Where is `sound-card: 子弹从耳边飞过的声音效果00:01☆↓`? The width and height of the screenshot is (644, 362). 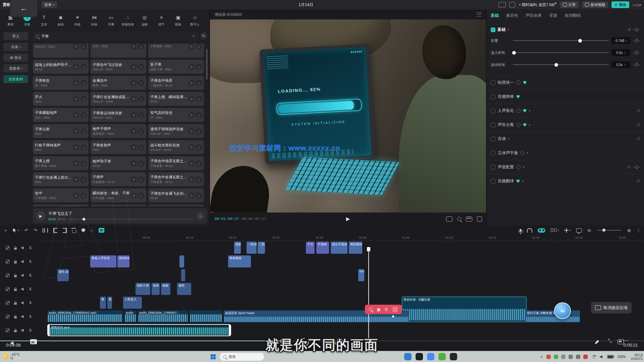 sound-card: 子弹从耳边飞过的声音效果00:01☆↓ is located at coordinates (118, 205).